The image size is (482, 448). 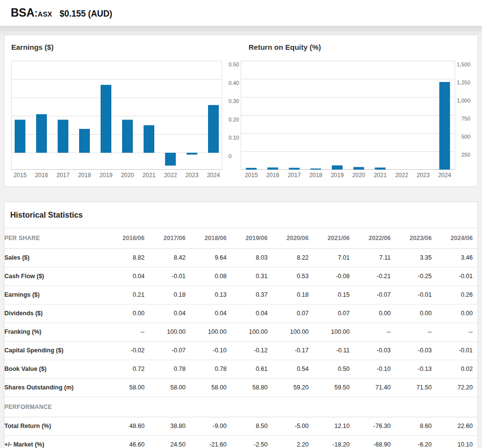 I want to click on bar-2024, so click(x=445, y=126).